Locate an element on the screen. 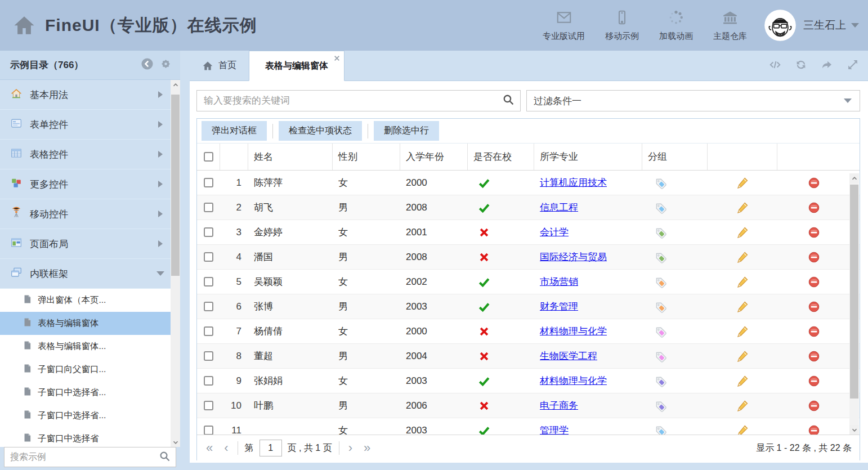  major-link: 财务管理 is located at coordinates (559, 306).